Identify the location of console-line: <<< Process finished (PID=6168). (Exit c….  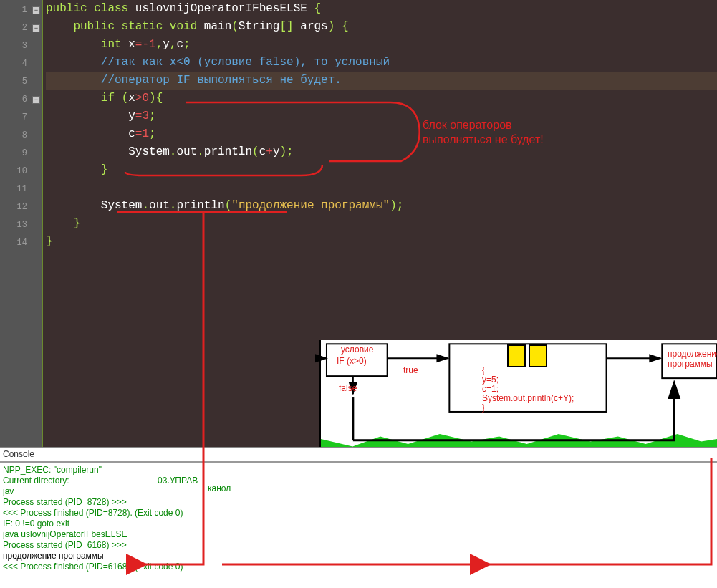
(358, 567).